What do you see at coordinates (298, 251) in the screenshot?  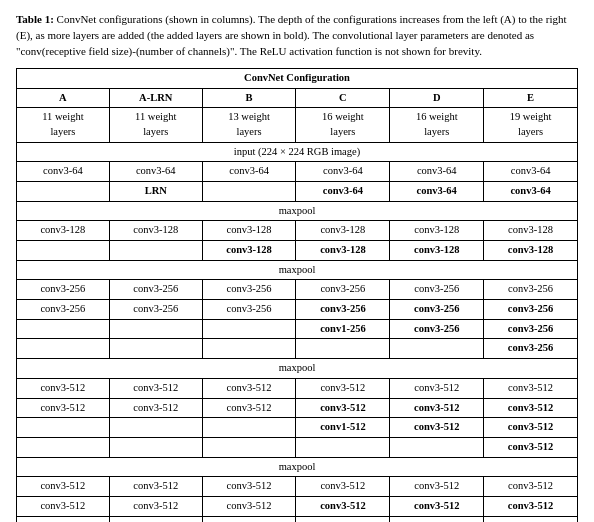 I see `table-row: conv3-128 conv3-128 conv3-128 conv3-128` at bounding box center [298, 251].